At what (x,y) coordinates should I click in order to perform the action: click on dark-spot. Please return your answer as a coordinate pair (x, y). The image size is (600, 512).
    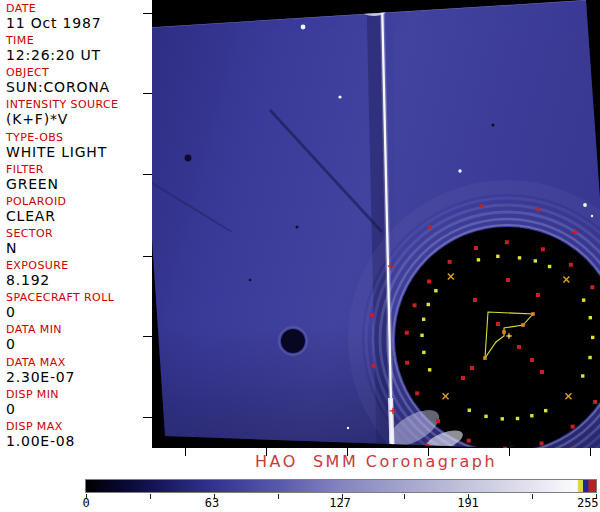
    Looking at the image, I should click on (293, 341).